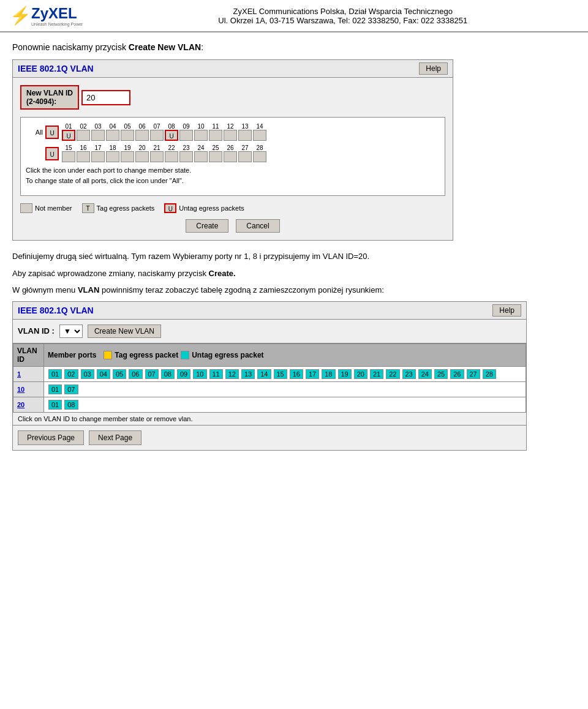 The height and width of the screenshot is (709, 588). I want to click on next-page-button: Next Page, so click(115, 438).